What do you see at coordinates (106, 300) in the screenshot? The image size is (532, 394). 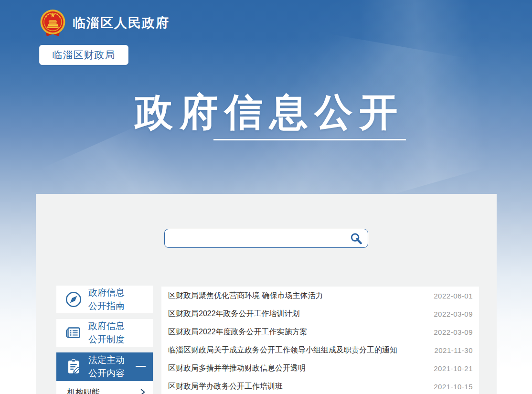 I see `sidebar-item-label: 政府信息 公开指南` at bounding box center [106, 300].